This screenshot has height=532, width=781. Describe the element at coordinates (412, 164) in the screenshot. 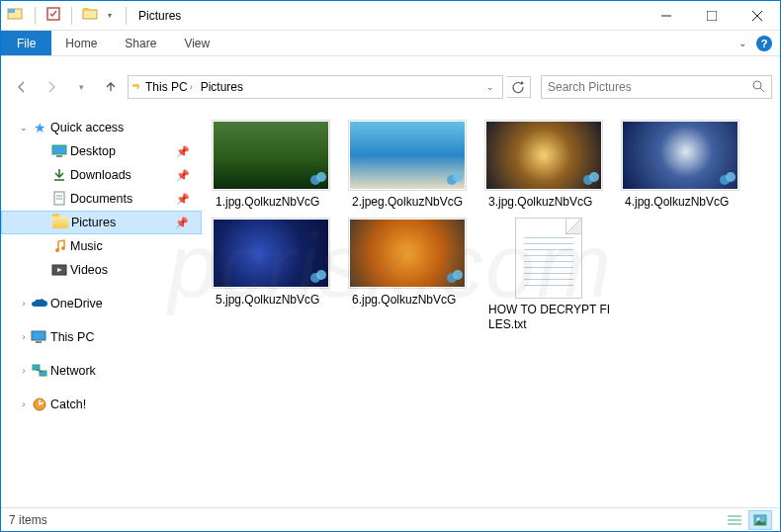

I see `file-item: 2.jpeg.QolkuzNbVcG` at that location.